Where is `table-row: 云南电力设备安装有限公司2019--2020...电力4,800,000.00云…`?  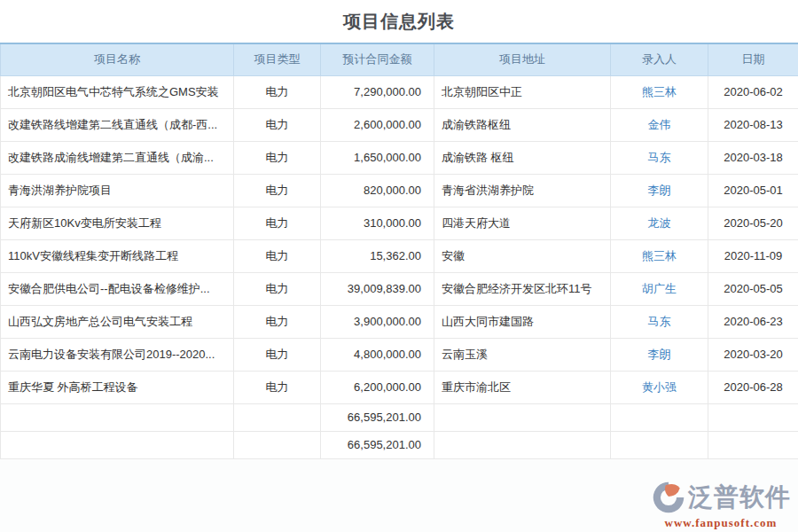 table-row: 云南电力设备安装有限公司2019--2020...电力4,800,000.00云… is located at coordinates (399, 355).